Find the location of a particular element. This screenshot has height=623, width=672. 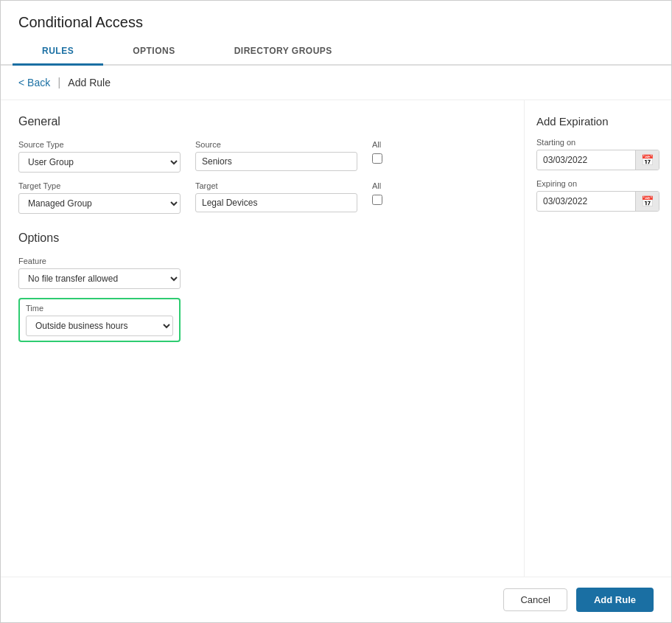

expiring-on-label: Expiring on is located at coordinates (598, 184).